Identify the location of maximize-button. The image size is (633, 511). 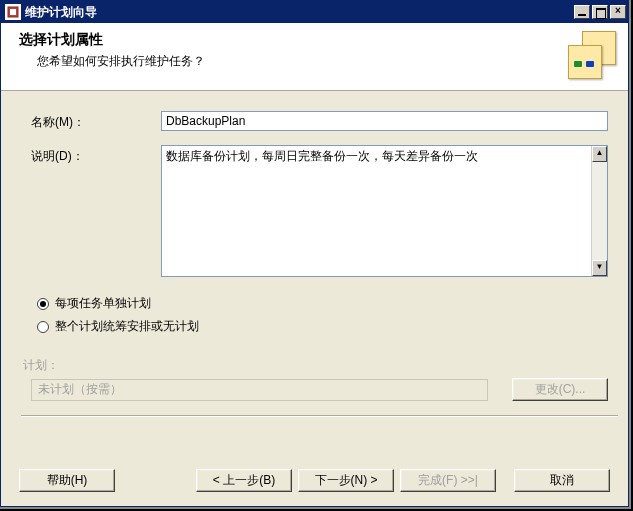
(600, 12).